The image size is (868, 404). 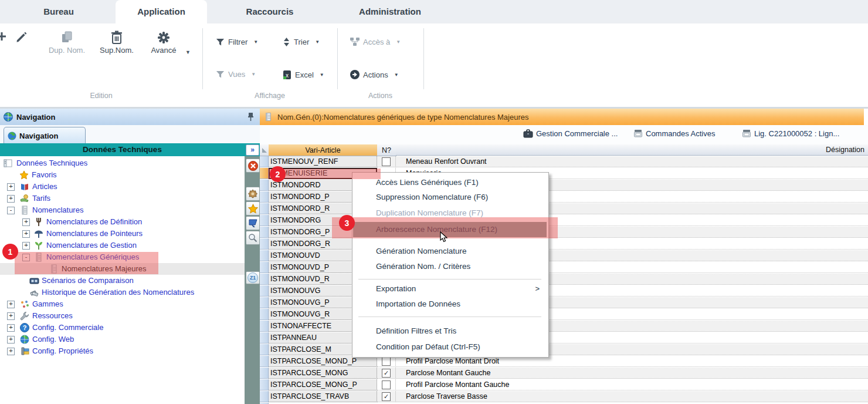 What do you see at coordinates (188, 52) in the screenshot?
I see `advanced-dropdown-arrow: ▼` at bounding box center [188, 52].